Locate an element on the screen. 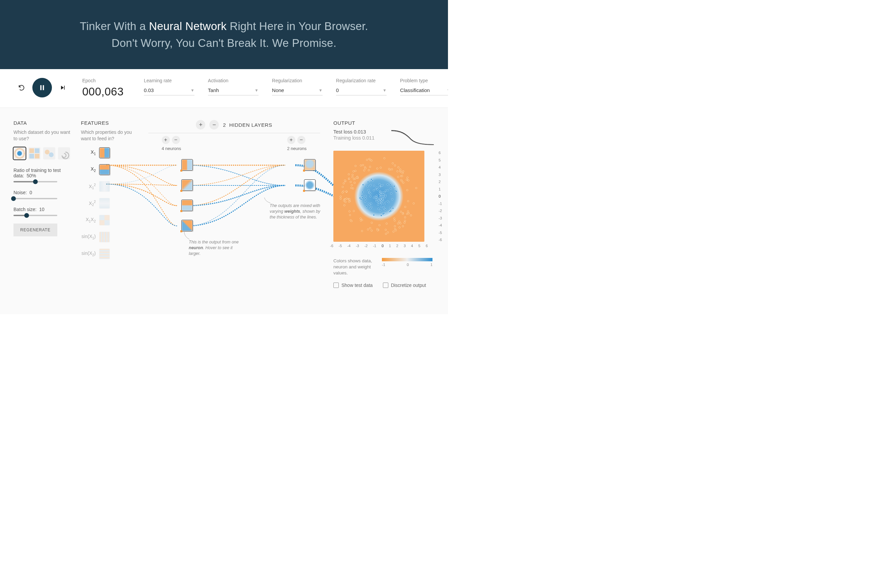  reset-button is located at coordinates (22, 88).